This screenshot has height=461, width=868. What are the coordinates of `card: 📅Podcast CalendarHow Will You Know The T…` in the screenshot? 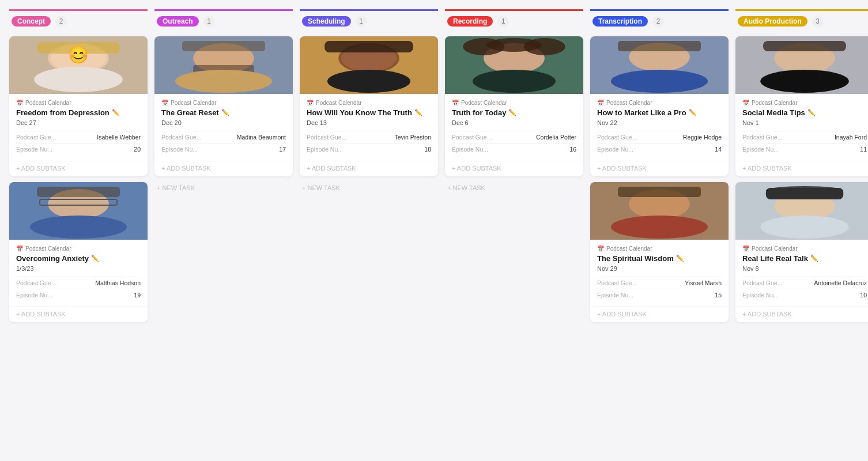 It's located at (369, 106).